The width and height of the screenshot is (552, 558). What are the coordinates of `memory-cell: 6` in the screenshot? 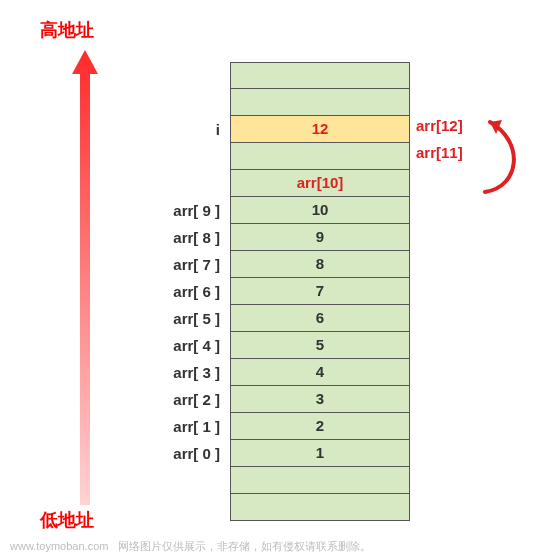 It's located at (320, 318).